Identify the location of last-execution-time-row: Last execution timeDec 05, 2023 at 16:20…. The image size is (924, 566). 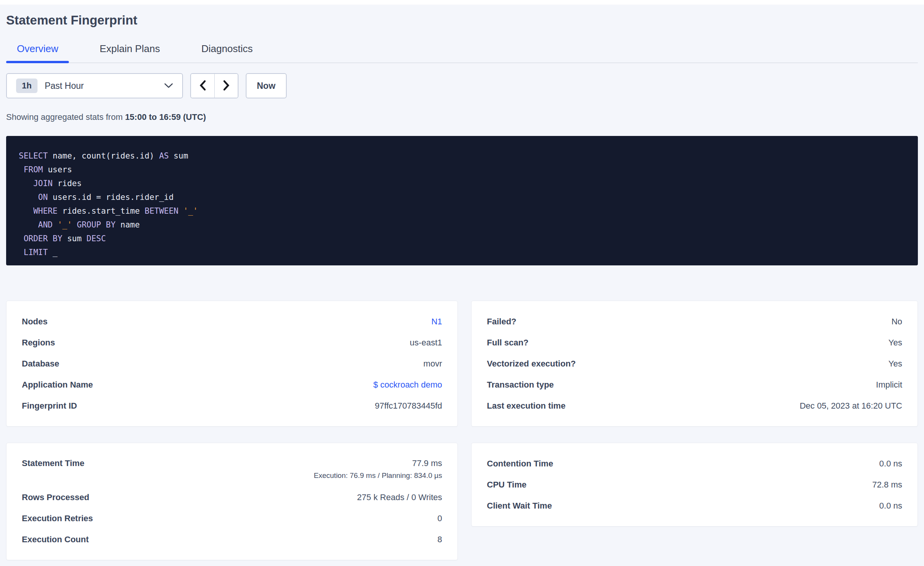
(694, 406).